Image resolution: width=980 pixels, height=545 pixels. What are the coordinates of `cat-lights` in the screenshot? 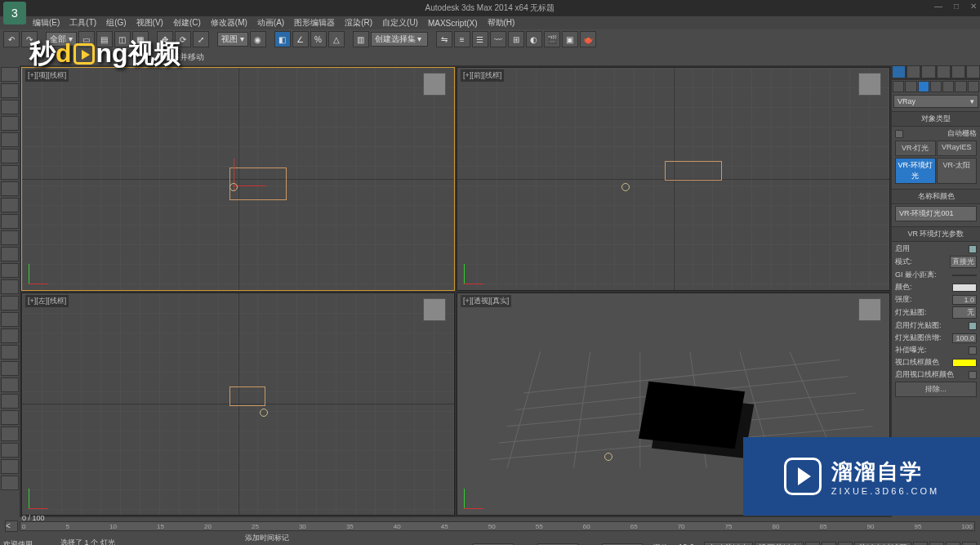 It's located at (924, 87).